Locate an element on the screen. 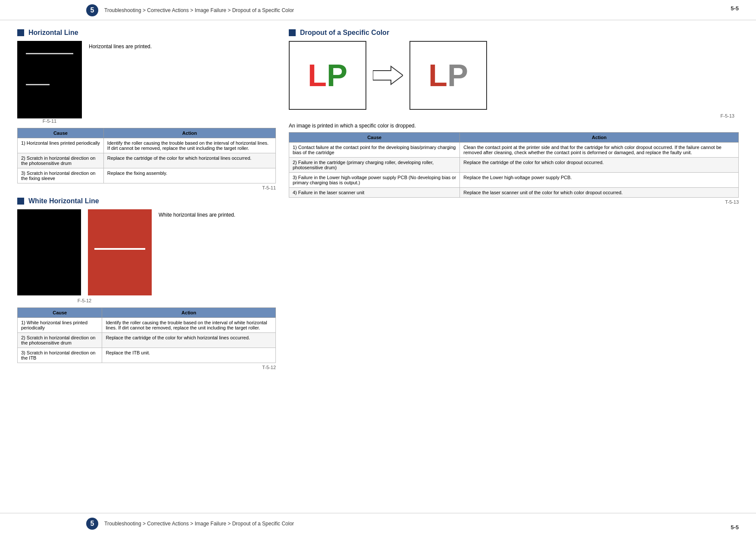  cause-cell: 1) Horizontal lines printed periodically is located at coordinates (61, 146).